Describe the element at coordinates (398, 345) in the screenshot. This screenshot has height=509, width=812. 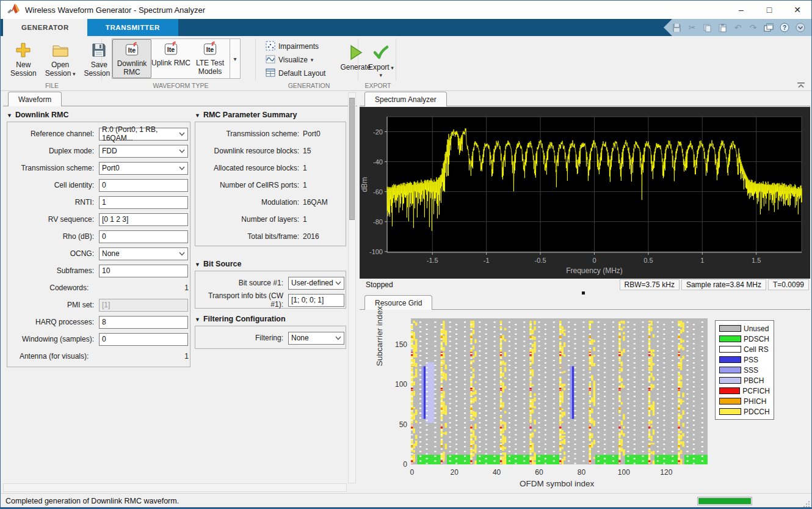
I see `y-tick-label: 150` at that location.